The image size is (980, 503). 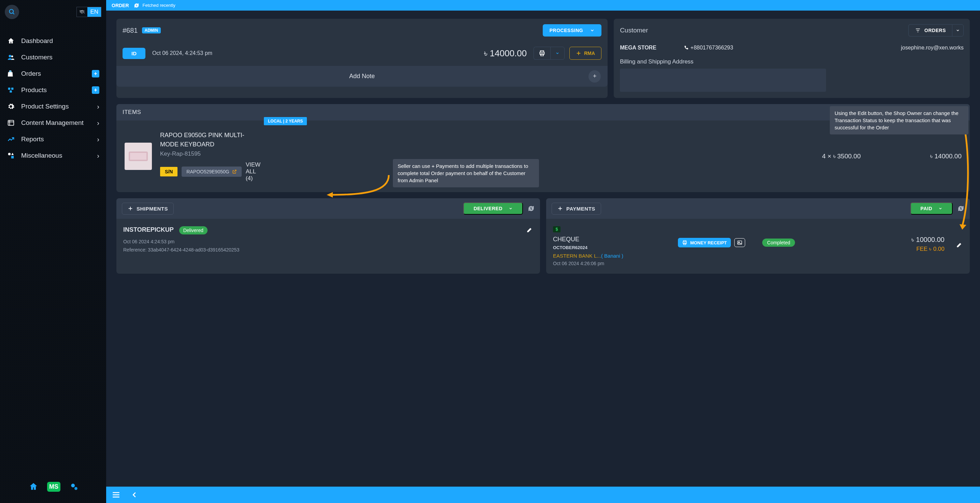 I want to click on add-order-button: +, so click(x=95, y=74).